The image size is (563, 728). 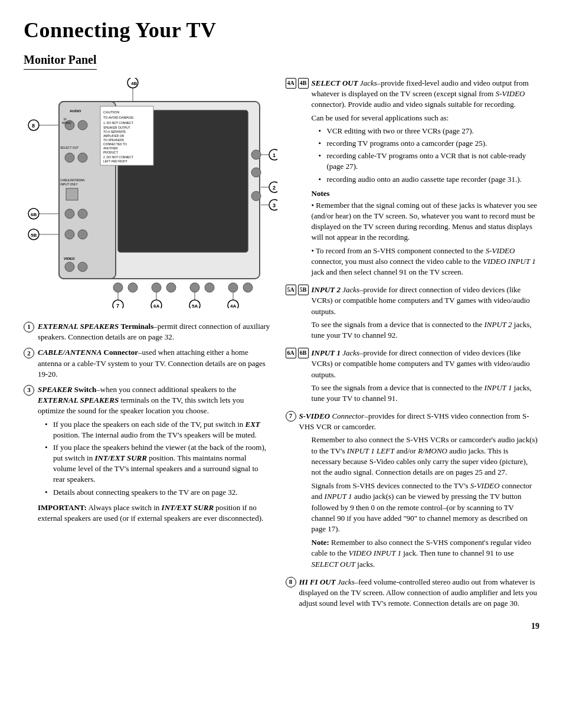 What do you see at coordinates (118, 306) in the screenshot?
I see `svg-text: 7` at bounding box center [118, 306].